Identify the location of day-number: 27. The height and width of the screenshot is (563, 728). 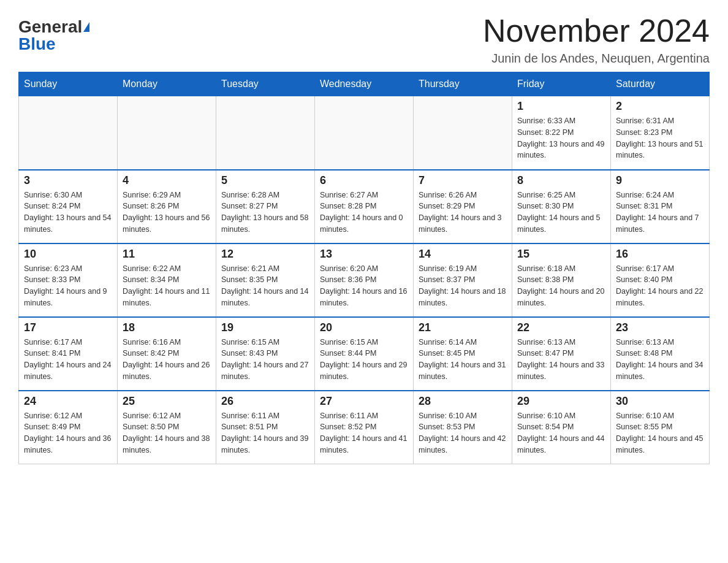
(364, 401).